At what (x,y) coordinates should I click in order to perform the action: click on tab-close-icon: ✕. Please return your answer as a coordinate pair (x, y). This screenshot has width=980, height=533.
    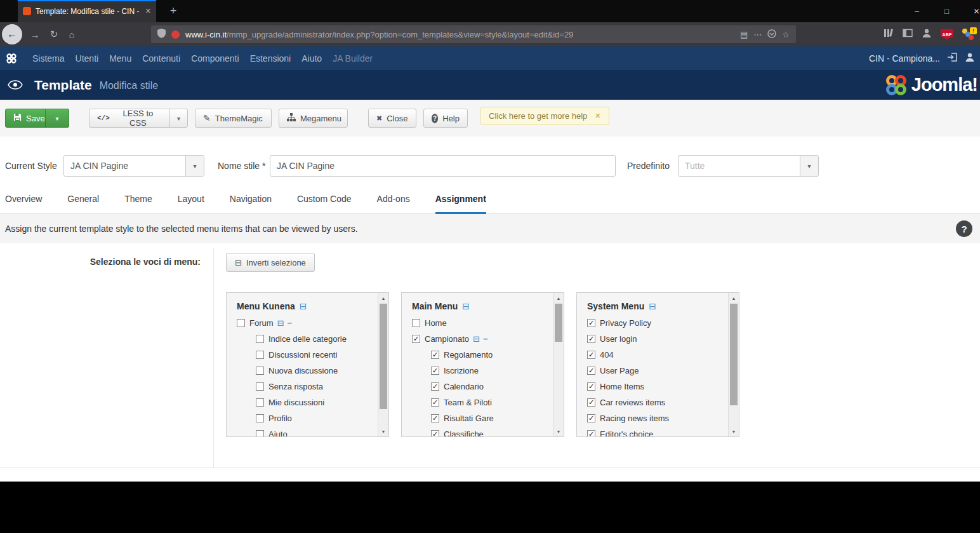
    Looking at the image, I should click on (149, 11).